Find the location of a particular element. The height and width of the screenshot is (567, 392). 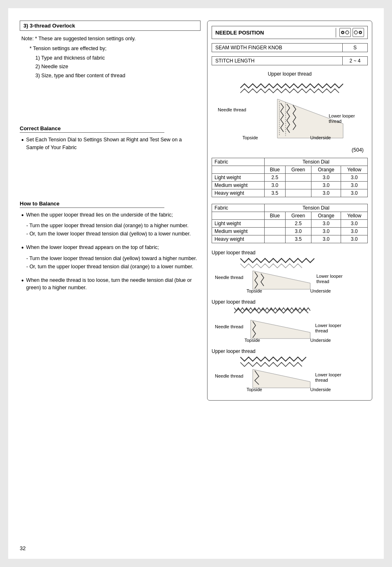

small-diagram-3-svg: Needle thread Lower looper thread Topsid… is located at coordinates (290, 373).